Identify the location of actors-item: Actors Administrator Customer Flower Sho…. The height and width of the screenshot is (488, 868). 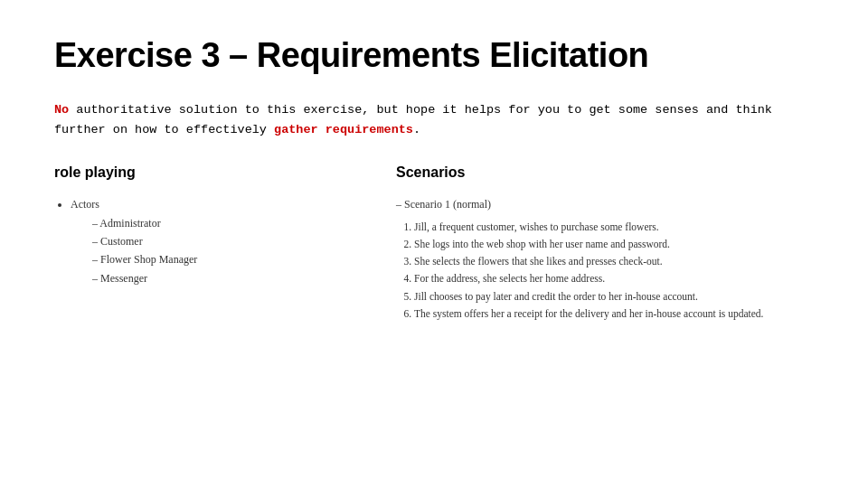
(224, 241).